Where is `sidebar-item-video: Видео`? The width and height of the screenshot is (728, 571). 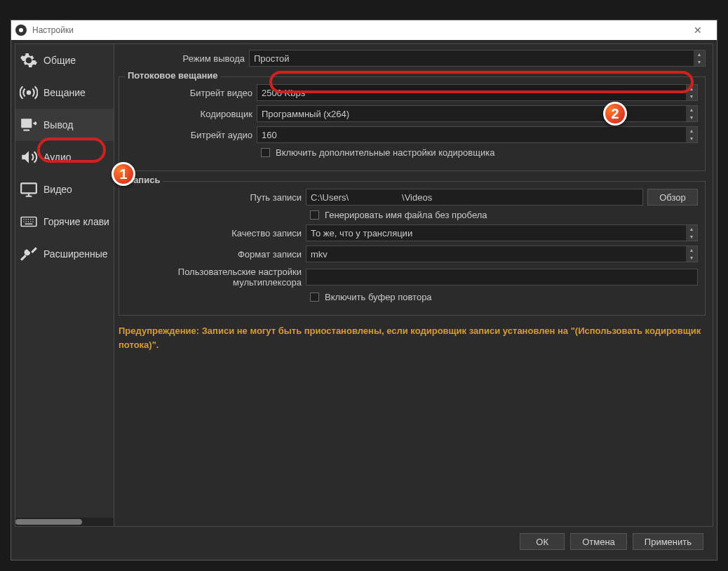
sidebar-item-video: Видео is located at coordinates (65, 189).